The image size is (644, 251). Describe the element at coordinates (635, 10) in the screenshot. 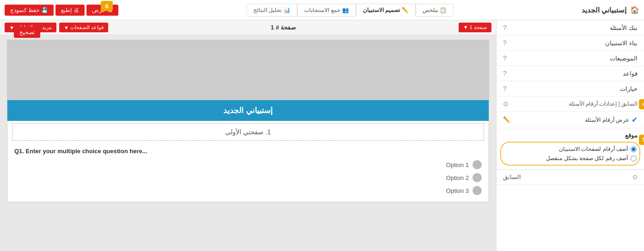

I see `home-icon: 🏠` at that location.